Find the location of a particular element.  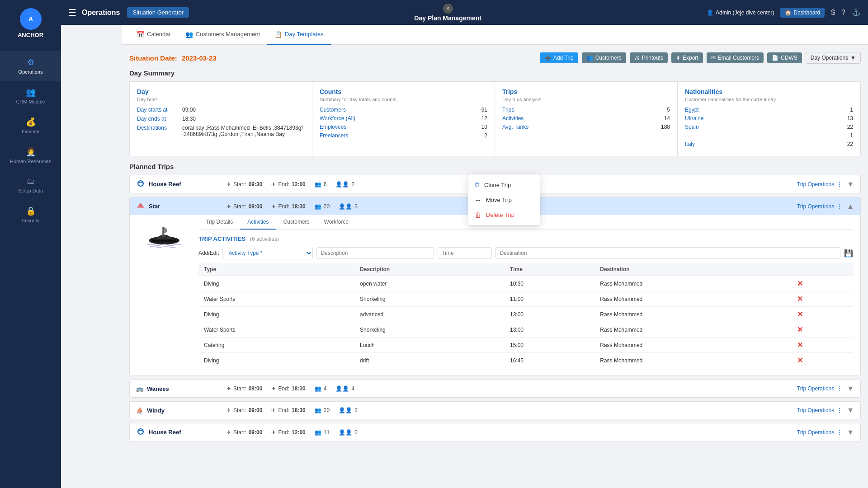

trip-header-wanees: 🚌 Wanees ✈ Start: 09:00 ✈ End: 18:30 is located at coordinates (495, 389).